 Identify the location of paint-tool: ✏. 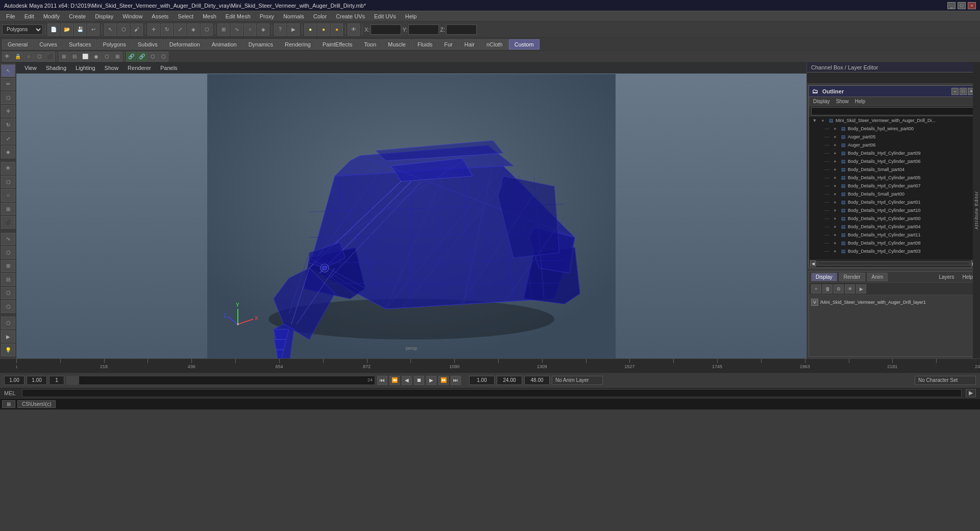
(8, 85).